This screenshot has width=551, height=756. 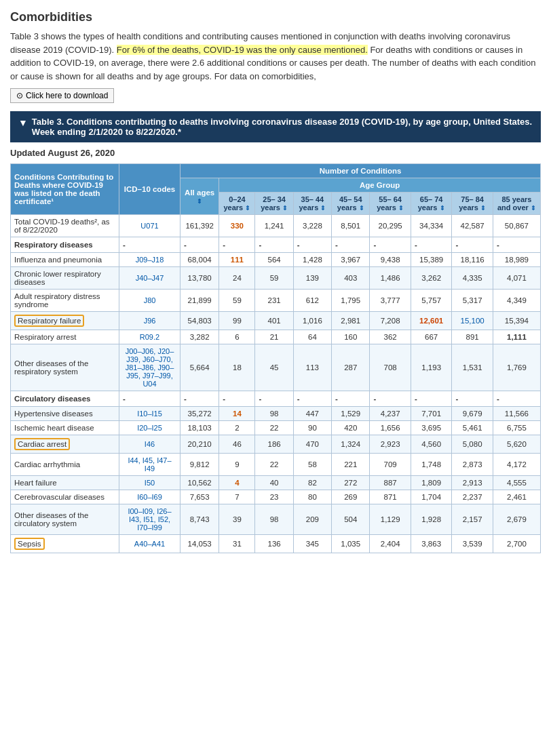 What do you see at coordinates (62, 96) in the screenshot?
I see `download-button: ⊙ Click here to download` at bounding box center [62, 96].